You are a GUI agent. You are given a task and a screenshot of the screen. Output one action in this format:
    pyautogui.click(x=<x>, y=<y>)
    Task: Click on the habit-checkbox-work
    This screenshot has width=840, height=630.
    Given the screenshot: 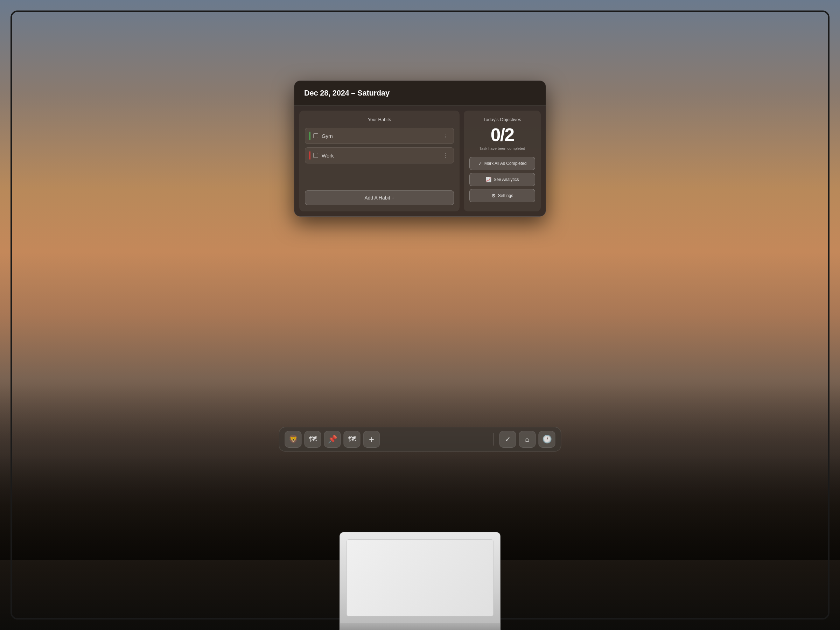 What is the action you would take?
    pyautogui.click(x=316, y=156)
    